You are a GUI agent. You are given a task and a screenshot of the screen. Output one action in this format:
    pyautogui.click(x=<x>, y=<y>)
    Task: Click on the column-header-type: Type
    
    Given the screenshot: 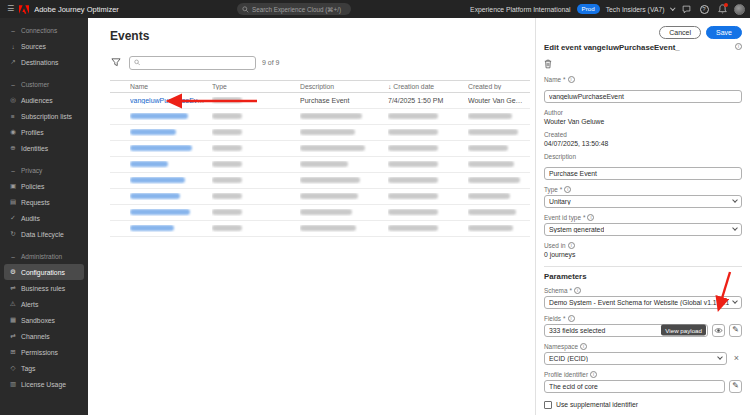 What is the action you would take?
    pyautogui.click(x=256, y=86)
    